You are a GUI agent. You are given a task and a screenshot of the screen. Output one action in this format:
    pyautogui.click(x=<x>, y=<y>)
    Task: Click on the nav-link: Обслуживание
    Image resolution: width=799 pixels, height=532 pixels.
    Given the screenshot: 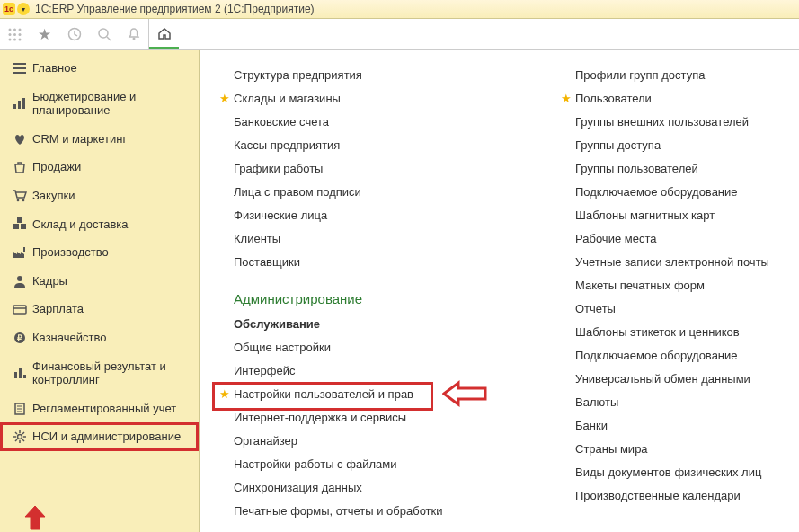 What is the action you would take?
    pyautogui.click(x=277, y=324)
    